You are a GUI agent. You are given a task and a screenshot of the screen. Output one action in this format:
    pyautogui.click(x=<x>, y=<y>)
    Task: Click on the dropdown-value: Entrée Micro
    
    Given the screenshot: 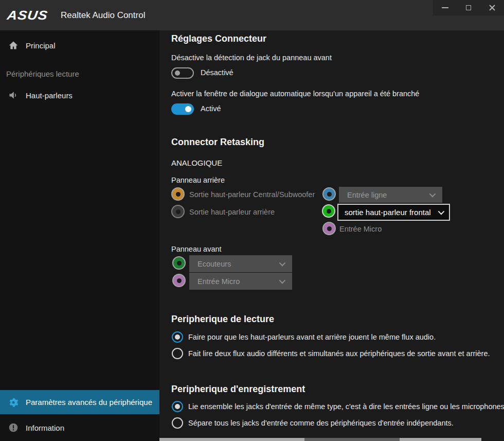 What is the action you would take?
    pyautogui.click(x=239, y=281)
    